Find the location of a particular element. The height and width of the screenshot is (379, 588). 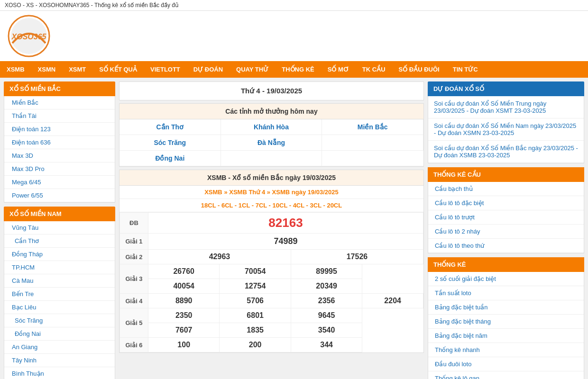

du-doan-item-2: Soi cầu dự đoán Xổ Số Miền Bắc ngày 23/0… is located at coordinates (506, 152).